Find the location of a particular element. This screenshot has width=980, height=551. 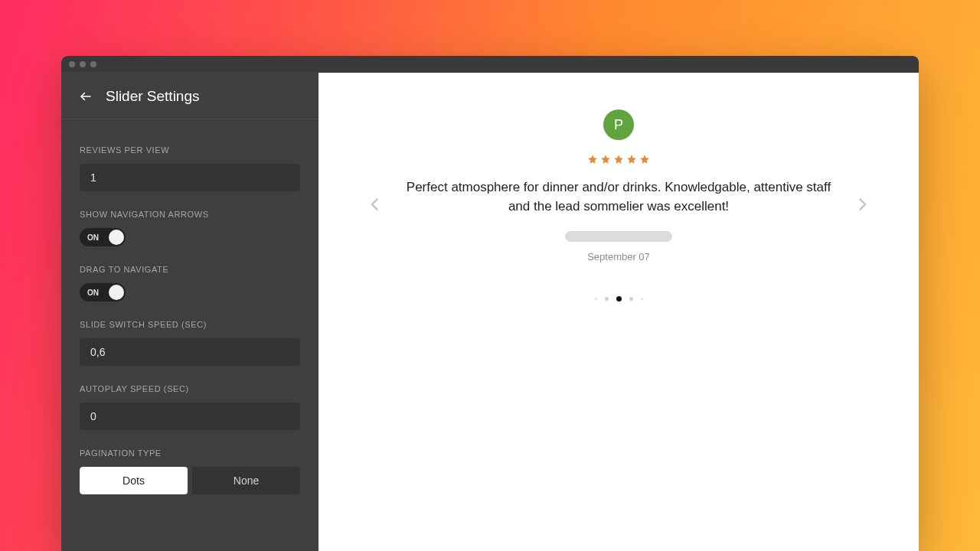

rating-stars is located at coordinates (619, 161).